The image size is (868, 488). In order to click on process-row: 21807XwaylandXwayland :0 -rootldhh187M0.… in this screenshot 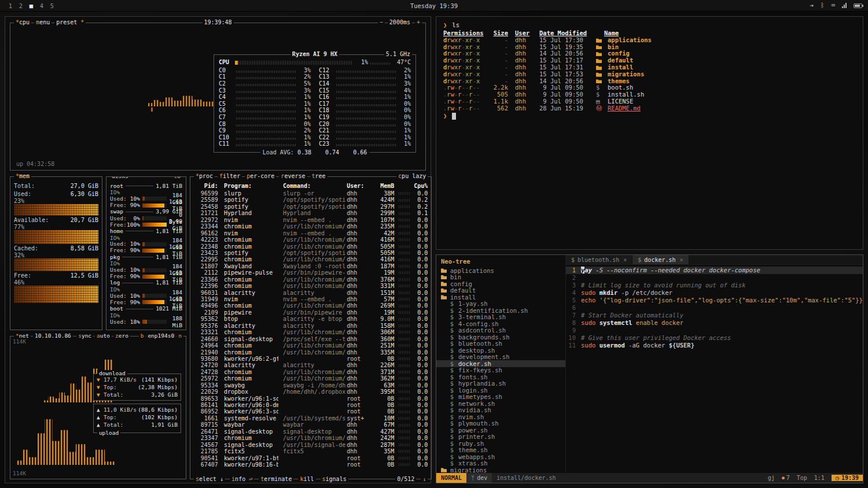, I will do `click(311, 266)`.